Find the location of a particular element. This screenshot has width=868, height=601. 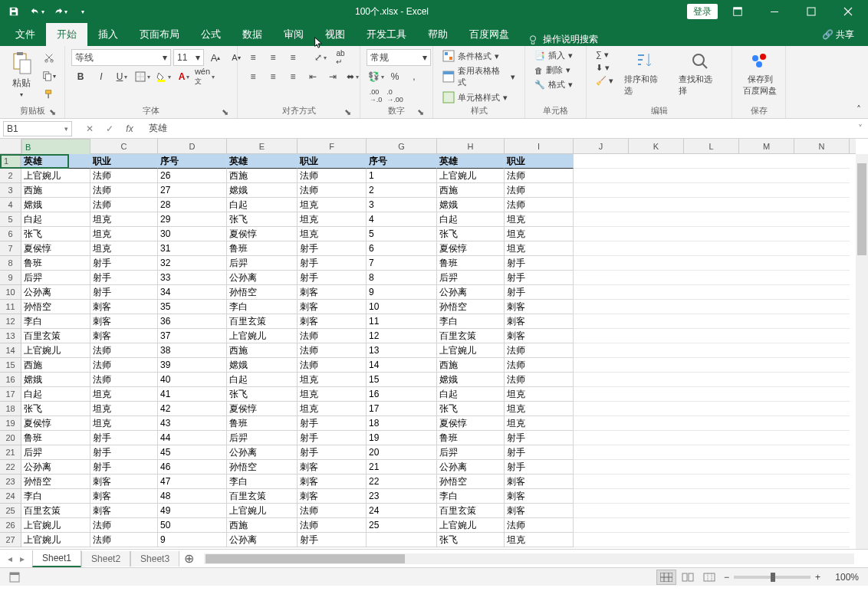

align-top-icon: ≡ is located at coordinates (253, 57).